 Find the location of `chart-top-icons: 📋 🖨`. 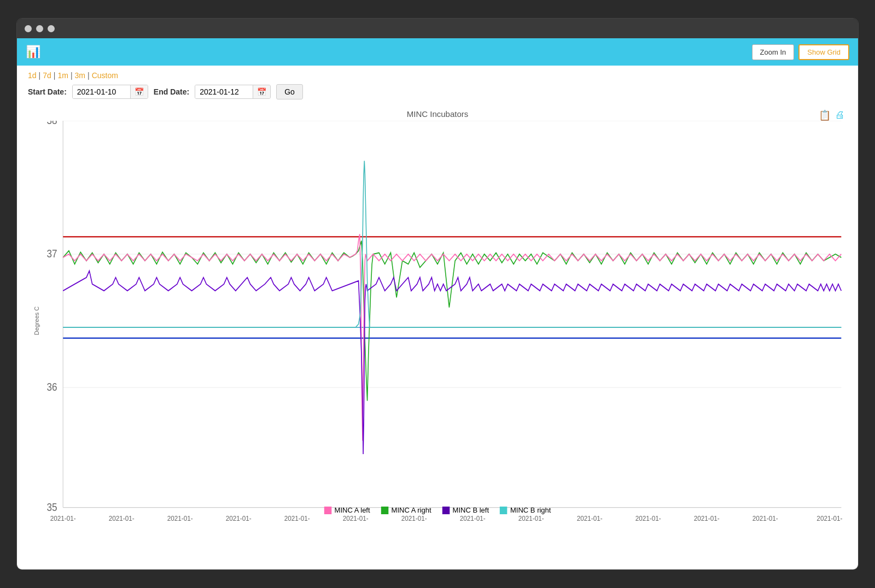

chart-top-icons: 📋 🖨 is located at coordinates (832, 115).